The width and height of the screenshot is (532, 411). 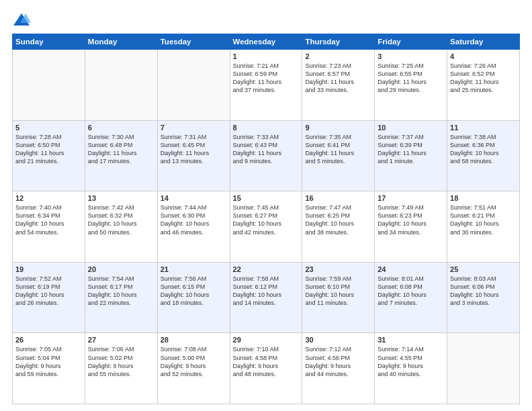 I want to click on day-info: Sunrise: 7:12 AMSunset: 4:56 PMDaylight:…, so click(x=339, y=361).